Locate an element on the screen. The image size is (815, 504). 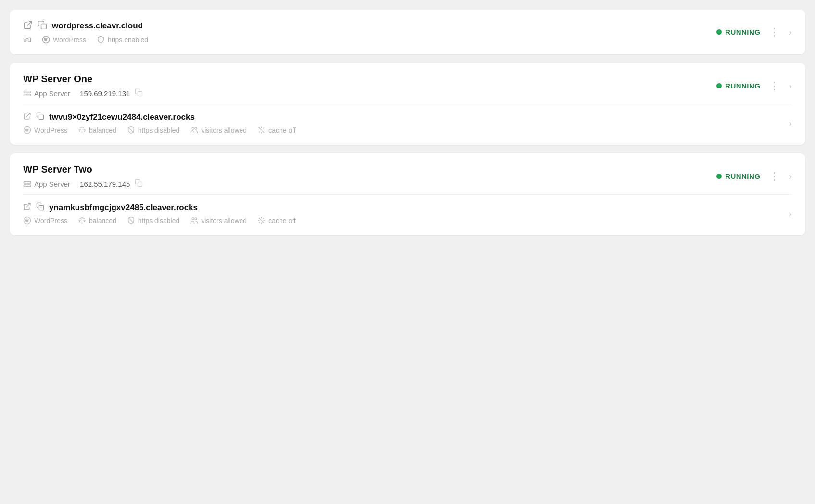
server-chevron-right-icon: › is located at coordinates (790, 86).